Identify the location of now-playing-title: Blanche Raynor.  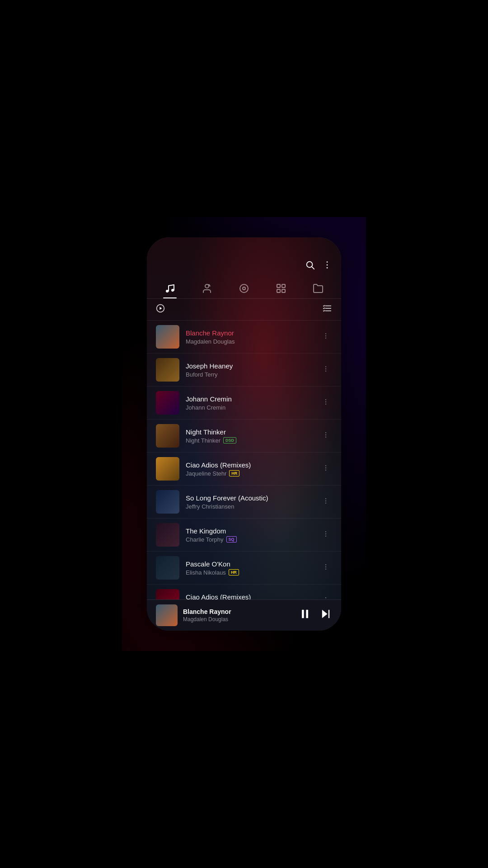
(238, 612).